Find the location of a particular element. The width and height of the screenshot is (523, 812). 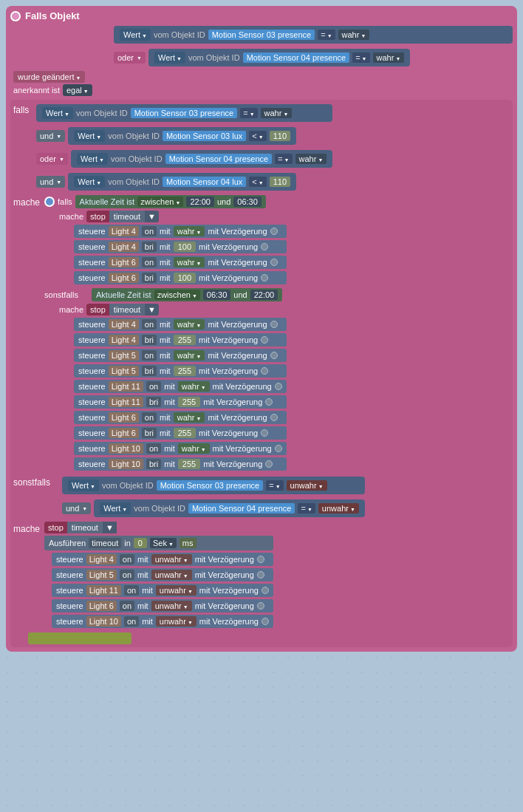

anerkannt-row: anerkannt ist egal is located at coordinates (262, 90).